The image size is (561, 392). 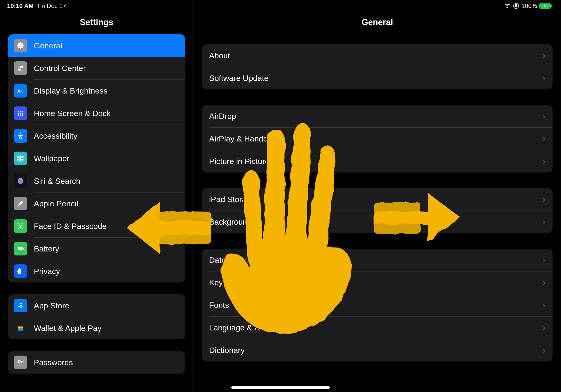 I want to click on detail-item-software-update: Software Update›, so click(x=377, y=78).